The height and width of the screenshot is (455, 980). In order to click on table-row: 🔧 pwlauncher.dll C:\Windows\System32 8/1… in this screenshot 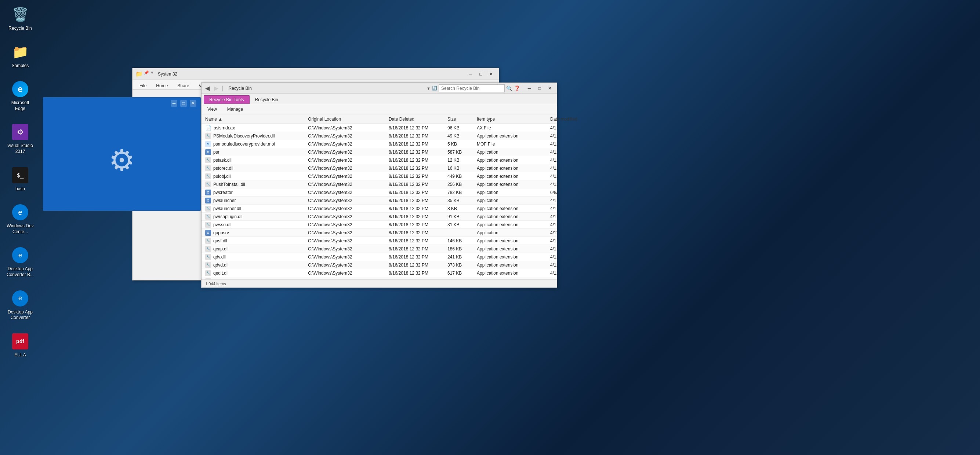, I will do `click(379, 208)`.